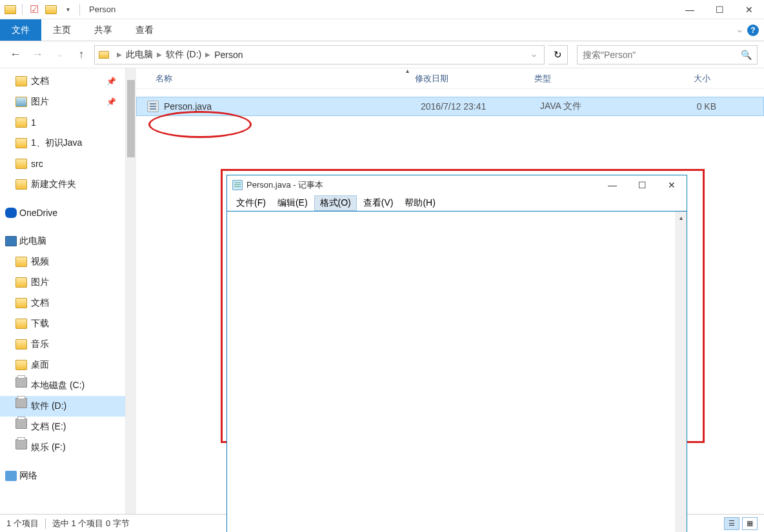  Describe the element at coordinates (51, 10) in the screenshot. I see `qat-newfolder-button` at that location.